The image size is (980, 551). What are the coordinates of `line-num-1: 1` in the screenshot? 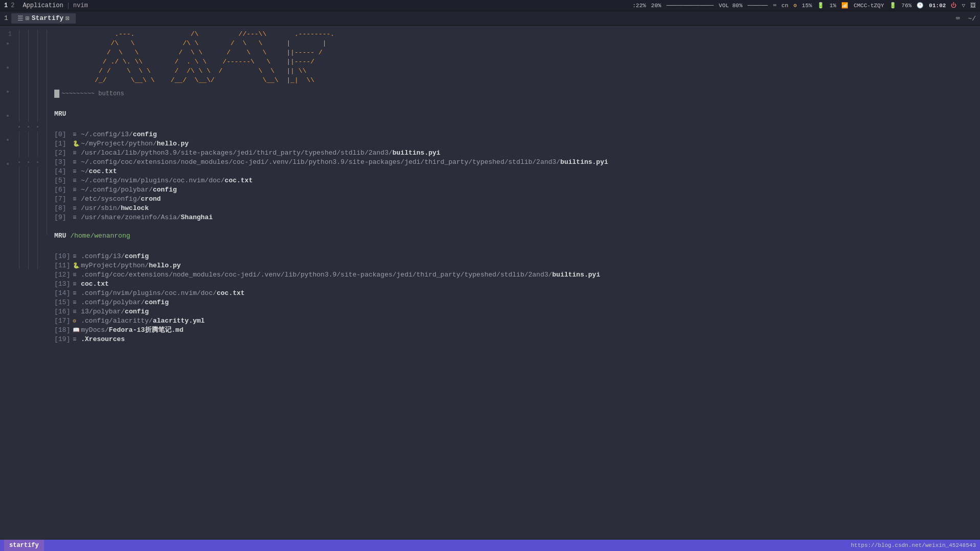 It's located at (8, 34).